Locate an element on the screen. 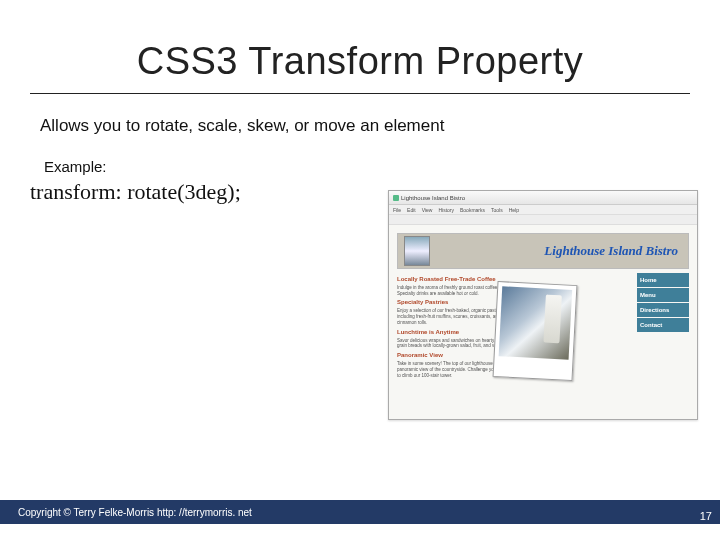 The width and height of the screenshot is (720, 540). site-heading: Lighthouse Island Bistro is located at coordinates (556, 251).